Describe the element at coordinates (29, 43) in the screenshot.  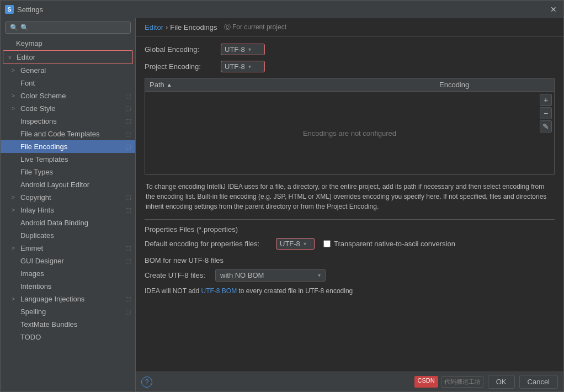
I see `sidebar-item-label: Keymap` at that location.